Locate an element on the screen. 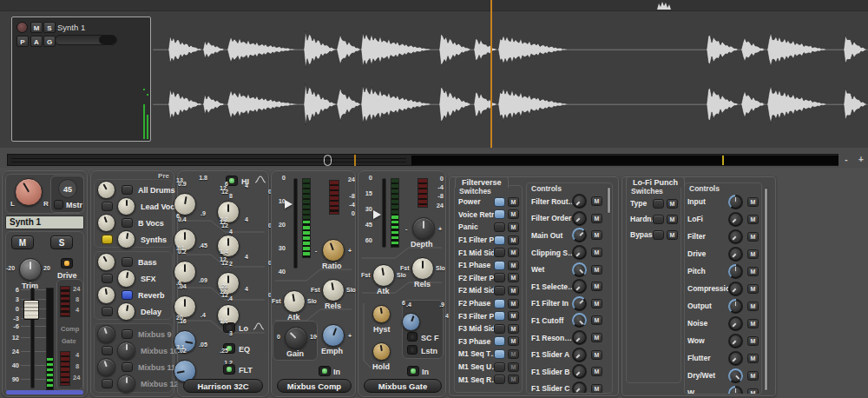  sc-filter-knob is located at coordinates (411, 322).